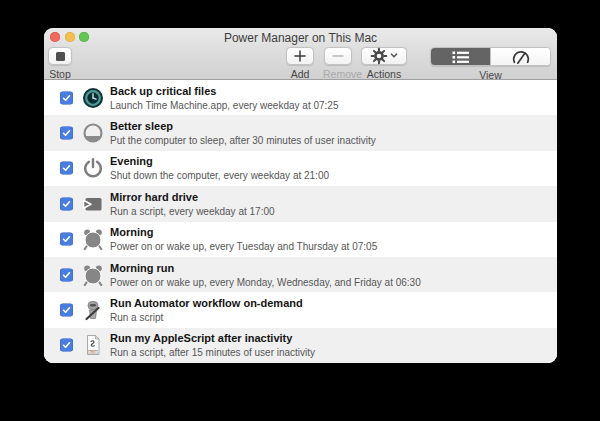 This screenshot has height=421, width=600. What do you see at coordinates (300, 62) in the screenshot?
I see `toolbar: Stop Add Remove` at bounding box center [300, 62].